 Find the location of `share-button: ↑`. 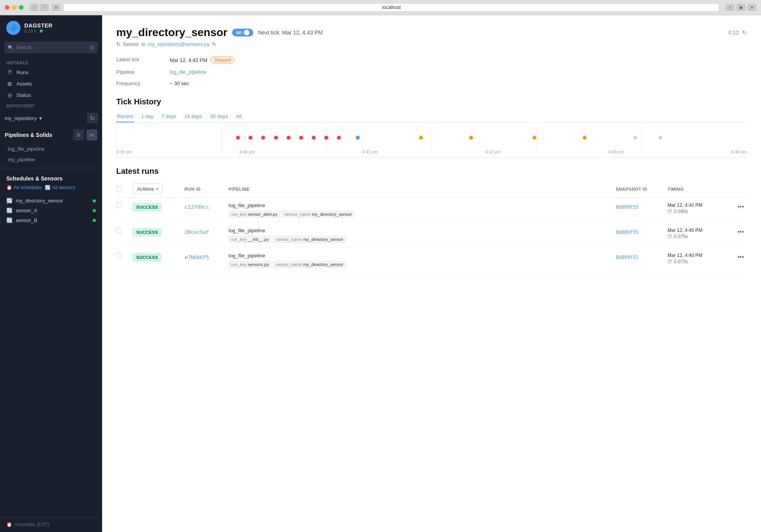

share-button: ↑ is located at coordinates (730, 7).